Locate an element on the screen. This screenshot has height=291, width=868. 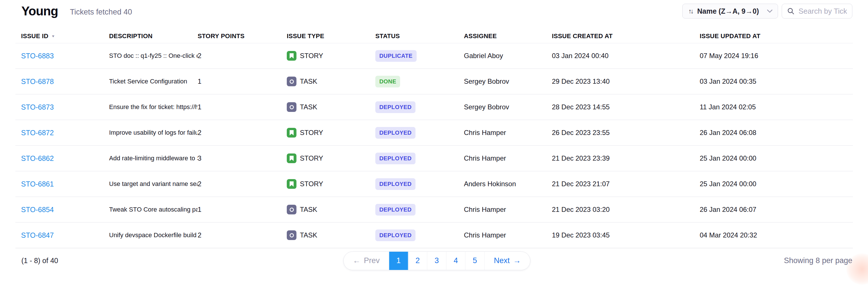
ticket-id-link: STO-6883 is located at coordinates (38, 56).